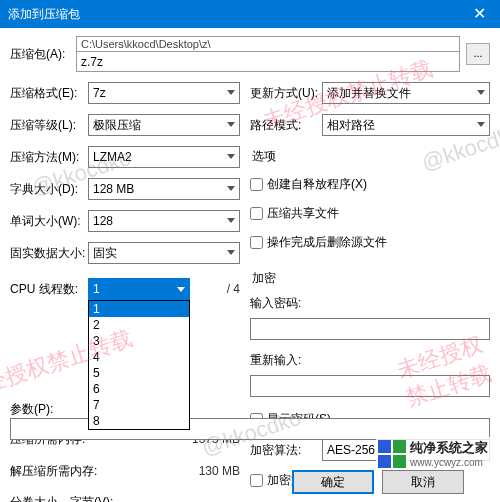 The height and width of the screenshot is (502, 500). What do you see at coordinates (370, 386) in the screenshot?
I see `pwd2-input` at bounding box center [370, 386].